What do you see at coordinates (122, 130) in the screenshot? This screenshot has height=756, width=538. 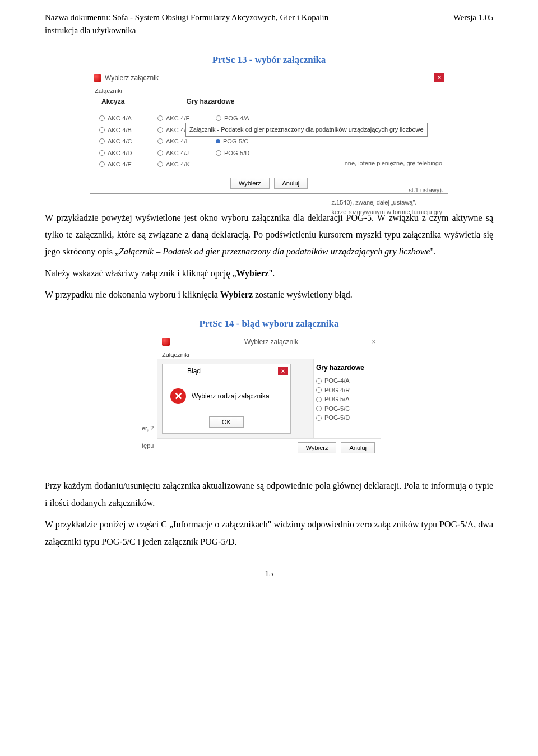 I see `radio-akc4b: AKC-4/B` at bounding box center [122, 130].